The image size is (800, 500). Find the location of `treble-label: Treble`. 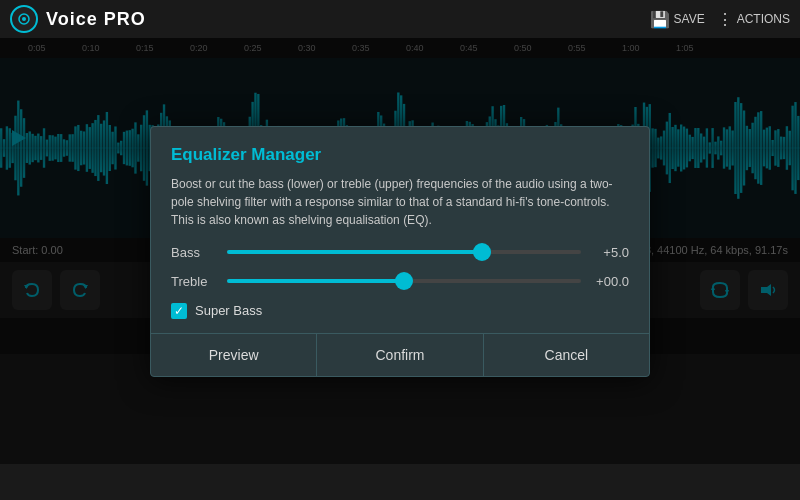

treble-label: Treble is located at coordinates (194, 282).